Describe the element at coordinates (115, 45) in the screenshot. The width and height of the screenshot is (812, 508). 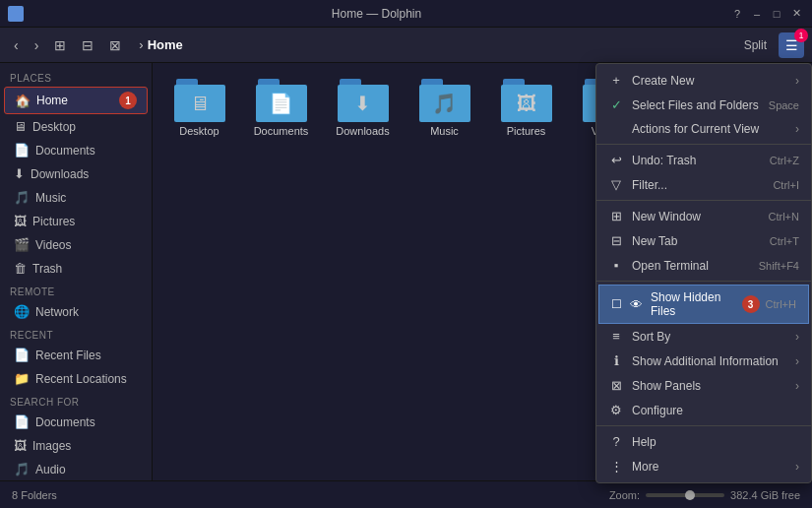
I see `view-detail-button: ⊠` at that location.